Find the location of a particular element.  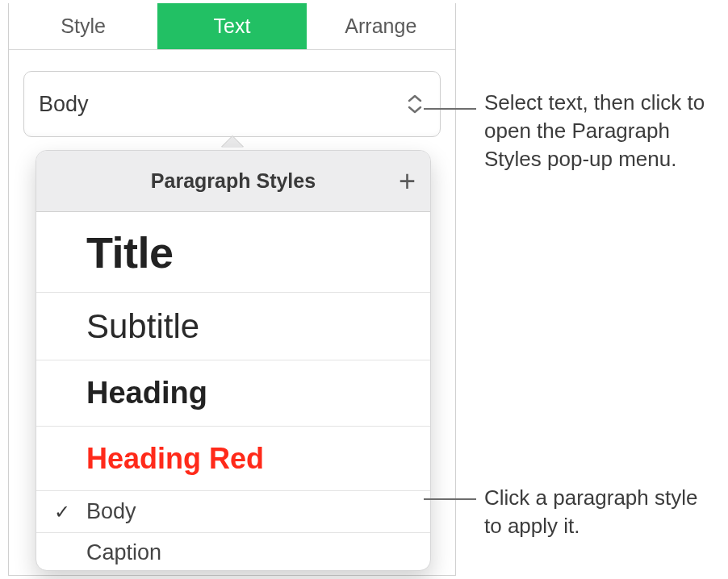

style-label: Caption is located at coordinates (124, 553).